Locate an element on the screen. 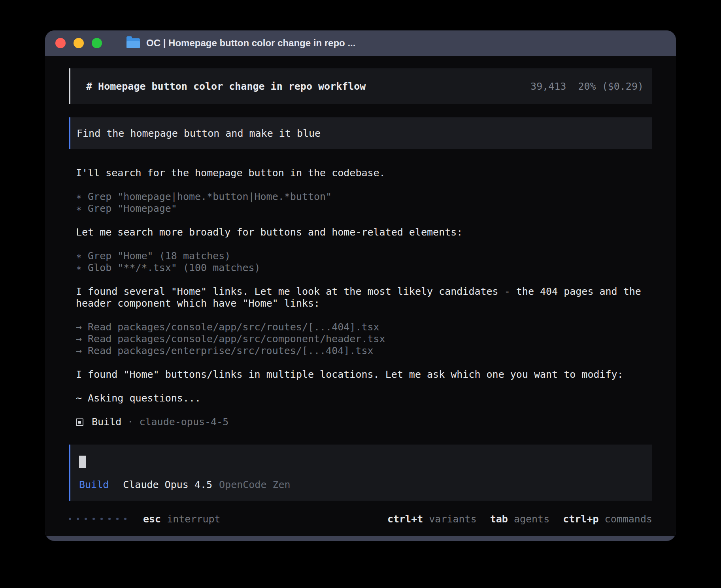  model-name: Claude Opus 4.5 is located at coordinates (168, 484).